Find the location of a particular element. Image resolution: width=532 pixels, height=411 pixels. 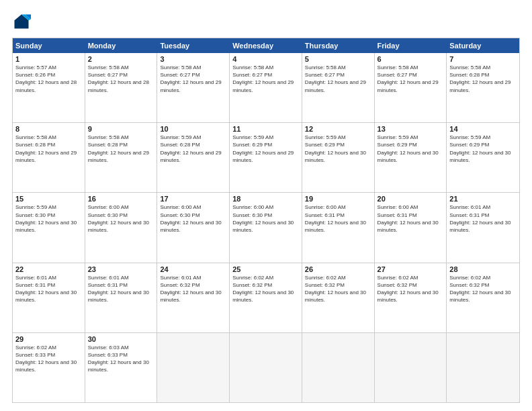

calendar-cell: 29 Sunrise: 6:02 AM Sunset: 6:33 PM Dayl… is located at coordinates (49, 368).